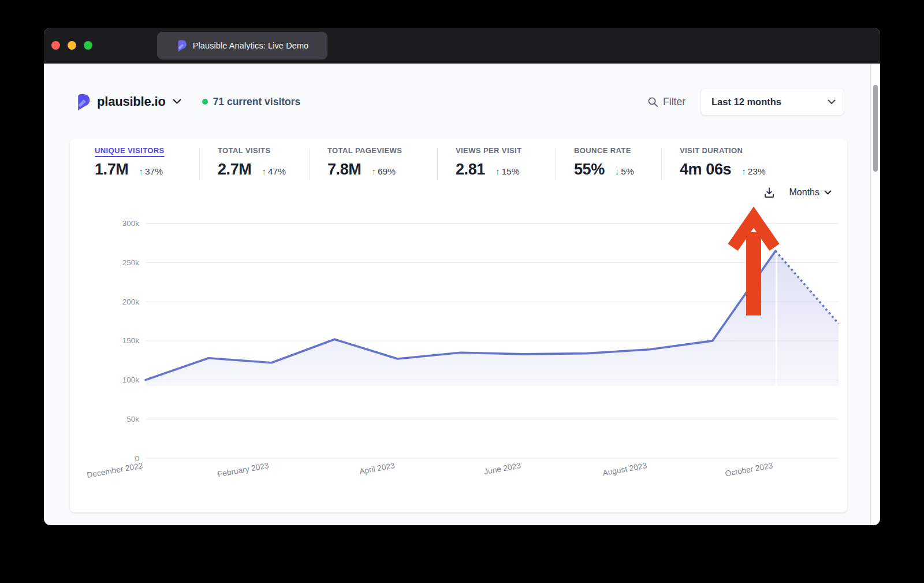 This screenshot has height=583, width=924. I want to click on metric-visit-duration: VISIT DURATION4m 06s↑23%, so click(750, 166).